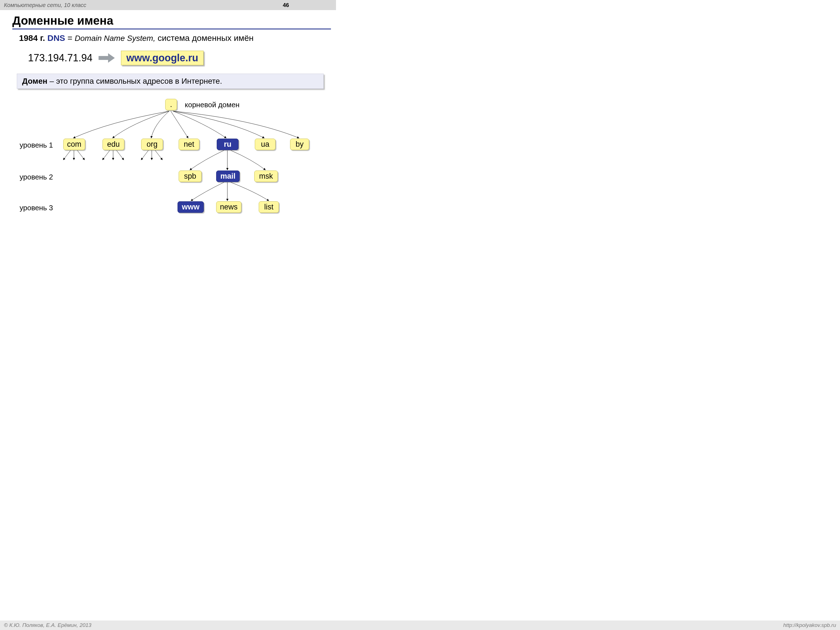 This screenshot has width=840, height=630. I want to click on node-org: org, so click(152, 144).